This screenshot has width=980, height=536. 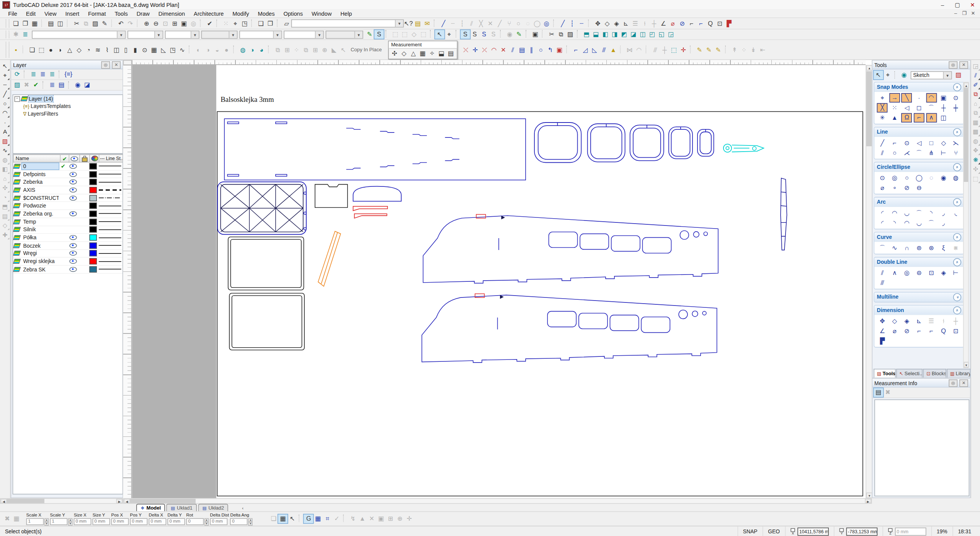 What do you see at coordinates (306, 50) in the screenshot?
I see `toolbar-icon: ⧉` at bounding box center [306, 50].